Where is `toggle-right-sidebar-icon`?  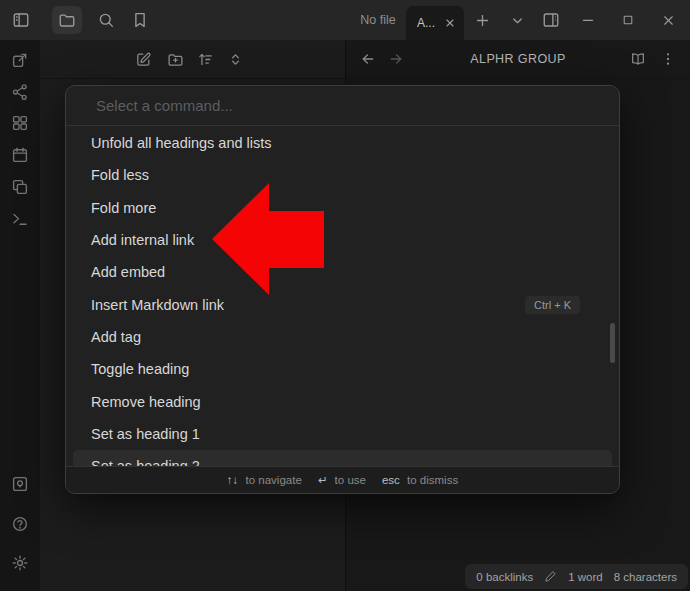
toggle-right-sidebar-icon is located at coordinates (551, 20).